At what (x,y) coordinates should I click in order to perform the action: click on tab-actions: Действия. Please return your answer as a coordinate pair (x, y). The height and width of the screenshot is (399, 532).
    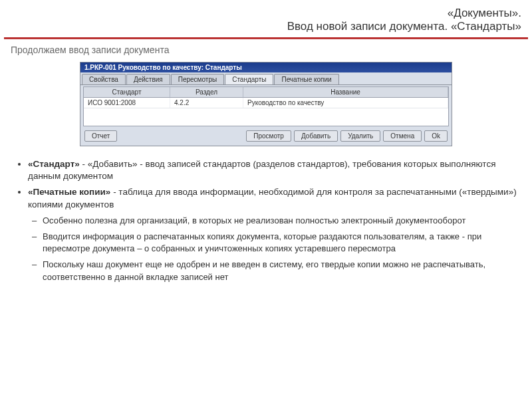
    Looking at the image, I should click on (148, 79).